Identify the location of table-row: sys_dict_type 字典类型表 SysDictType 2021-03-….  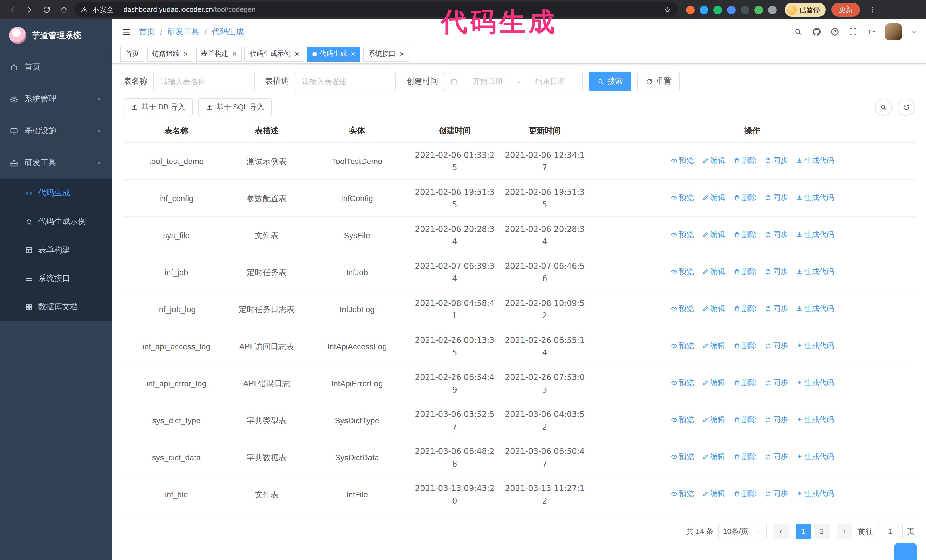
(519, 420).